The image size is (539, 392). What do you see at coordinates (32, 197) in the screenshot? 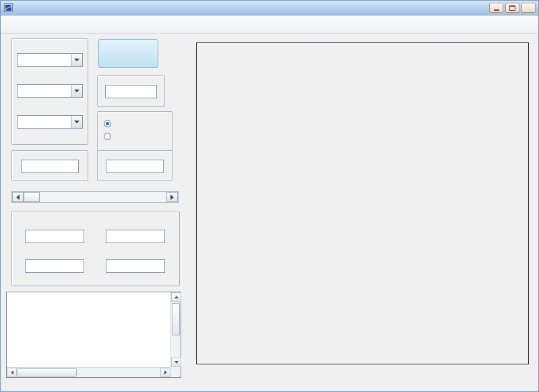
I see `slider-thumb` at bounding box center [32, 197].